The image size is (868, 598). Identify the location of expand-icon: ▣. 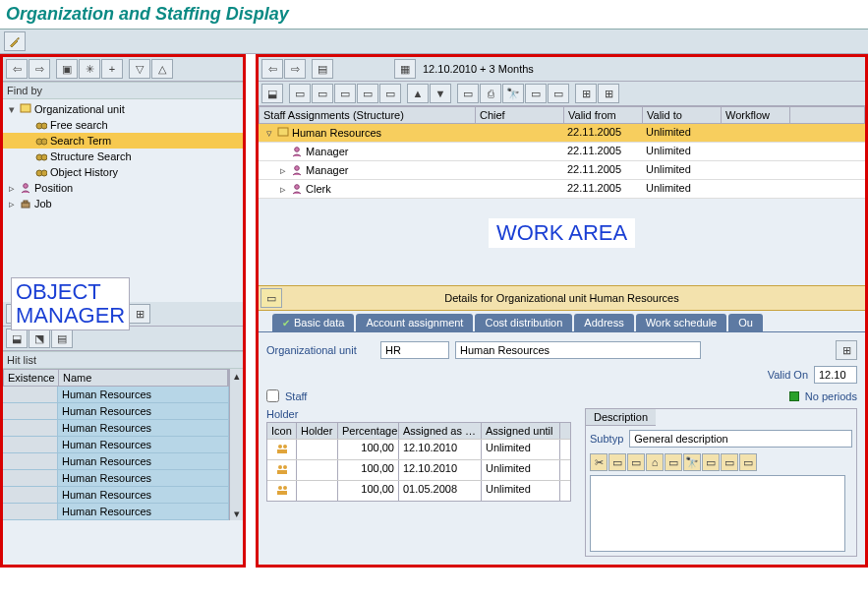
(67, 69).